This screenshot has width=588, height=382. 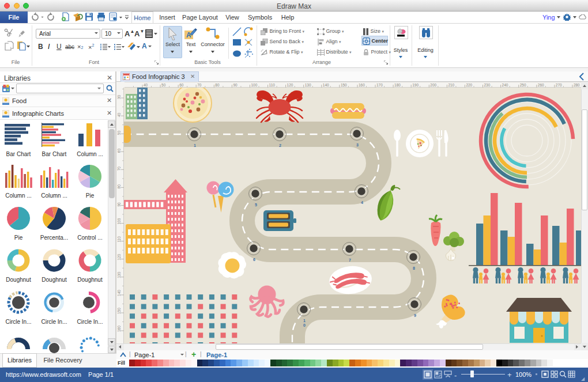 What do you see at coordinates (469, 85) in the screenshot?
I see `svg-text: 220` at bounding box center [469, 85].